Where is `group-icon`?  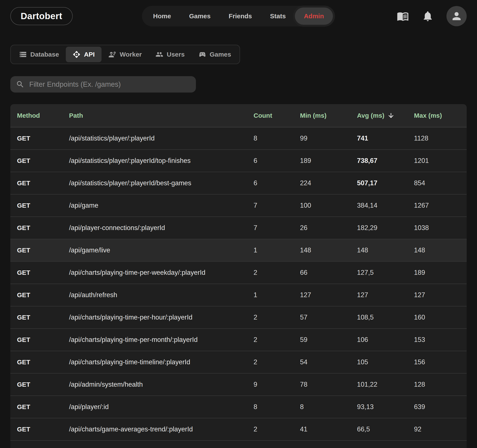 group-icon is located at coordinates (159, 54).